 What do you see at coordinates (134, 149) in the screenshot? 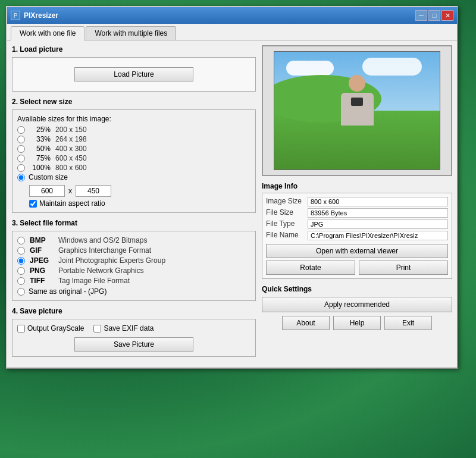
I see `size-row-50: 50% 400 x 300` at bounding box center [134, 149].